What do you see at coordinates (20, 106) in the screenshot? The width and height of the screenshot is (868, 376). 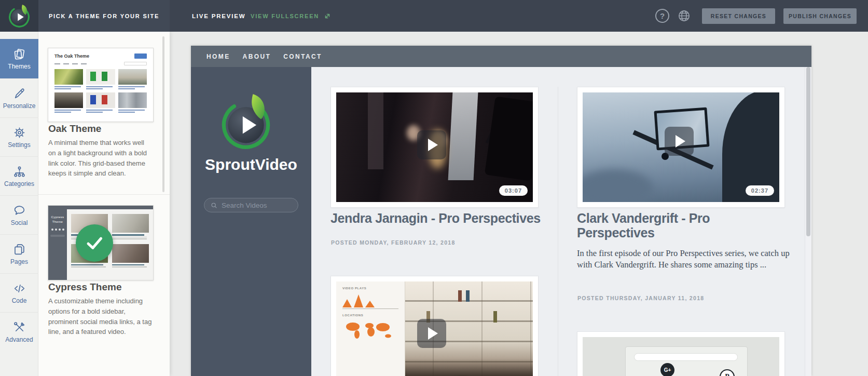 I see `rail-label: Personalize` at bounding box center [20, 106].